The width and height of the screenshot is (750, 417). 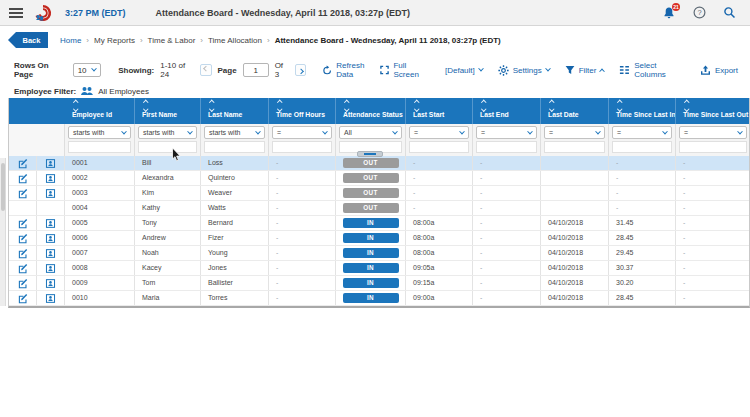 What do you see at coordinates (713, 111) in the screenshot?
I see `column-header-since_out: Time Since Last Out` at bounding box center [713, 111].